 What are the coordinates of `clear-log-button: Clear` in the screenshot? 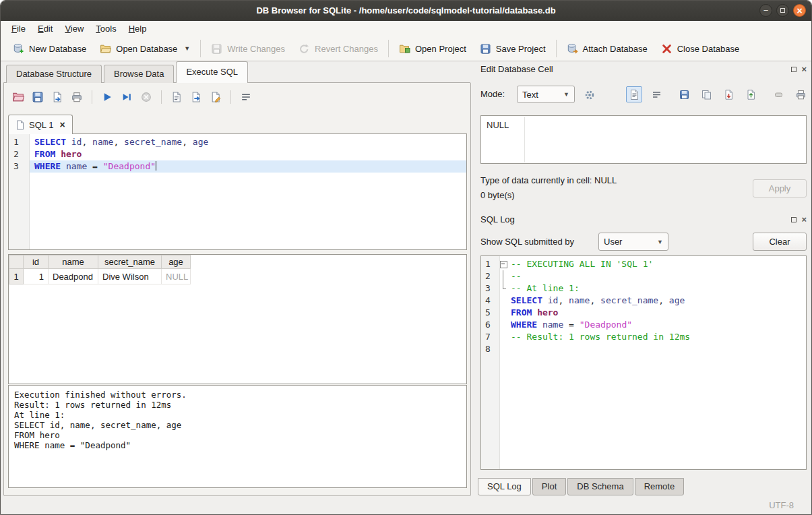 It's located at (780, 241).